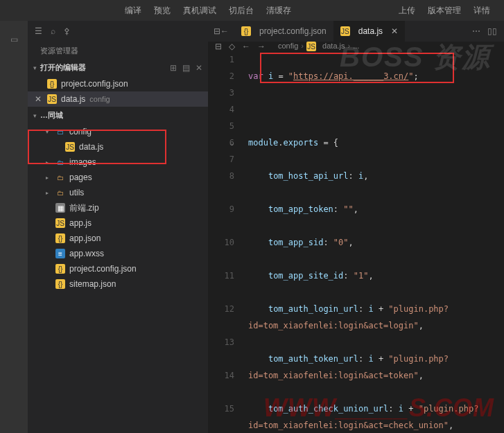 The height and width of the screenshot is (433, 504). I want to click on arrow-left-icon: ←, so click(246, 46).